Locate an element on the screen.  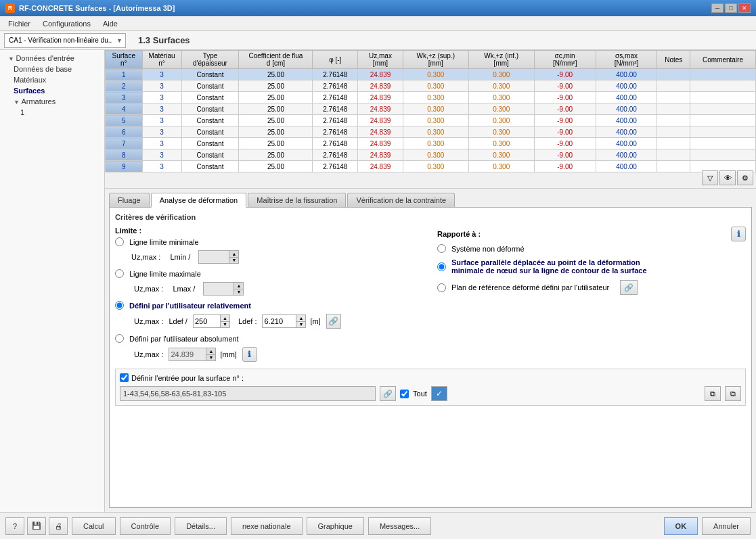
ca-selector: CA1 - Vérification non-linéaire du... ▼ is located at coordinates (65, 41).